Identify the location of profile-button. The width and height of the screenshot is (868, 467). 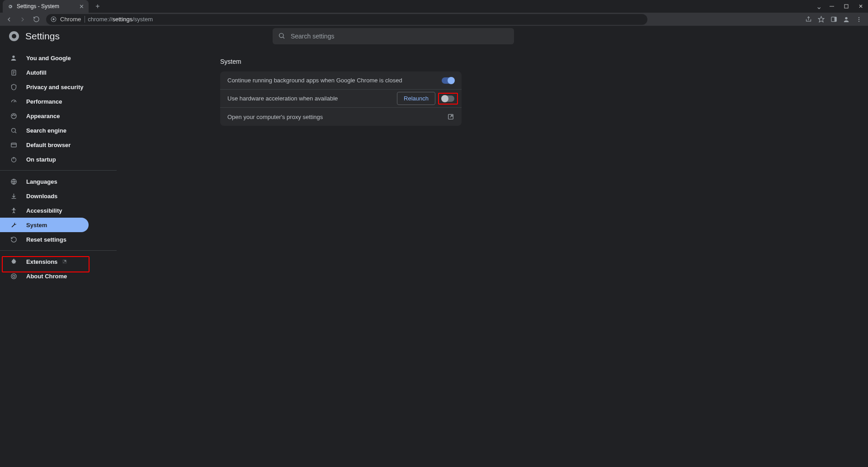
(846, 19).